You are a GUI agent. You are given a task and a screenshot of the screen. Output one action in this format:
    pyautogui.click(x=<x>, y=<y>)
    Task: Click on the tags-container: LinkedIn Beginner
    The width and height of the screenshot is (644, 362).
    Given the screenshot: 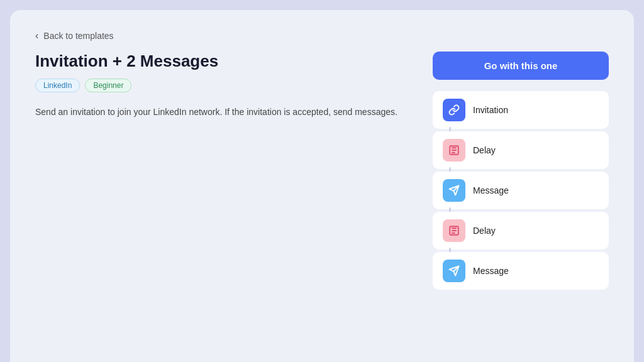 What is the action you would take?
    pyautogui.click(x=224, y=85)
    